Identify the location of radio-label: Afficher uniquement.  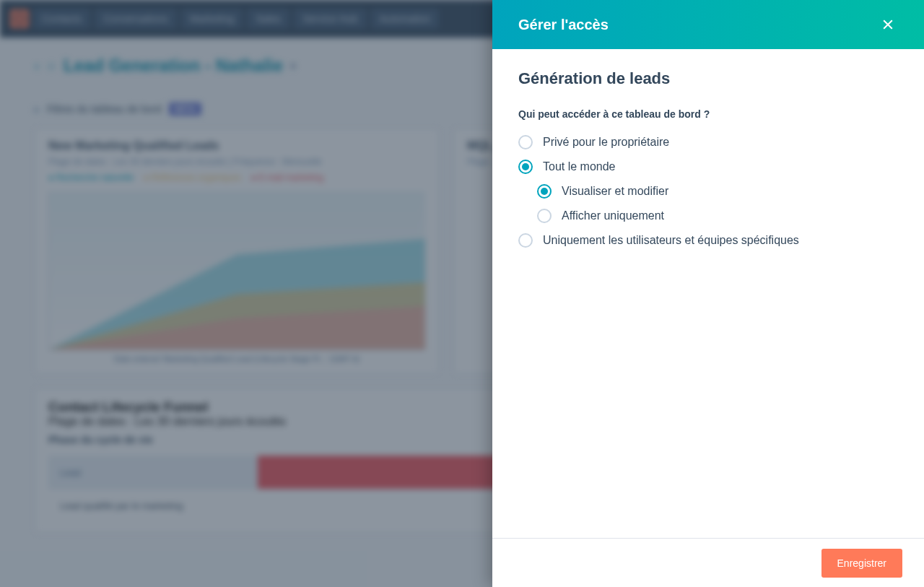
(613, 216).